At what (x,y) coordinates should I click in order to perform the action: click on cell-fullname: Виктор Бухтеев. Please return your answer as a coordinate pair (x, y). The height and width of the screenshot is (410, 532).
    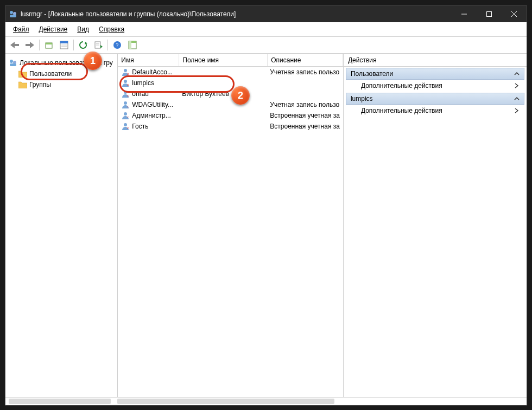
    Looking at the image, I should click on (205, 94).